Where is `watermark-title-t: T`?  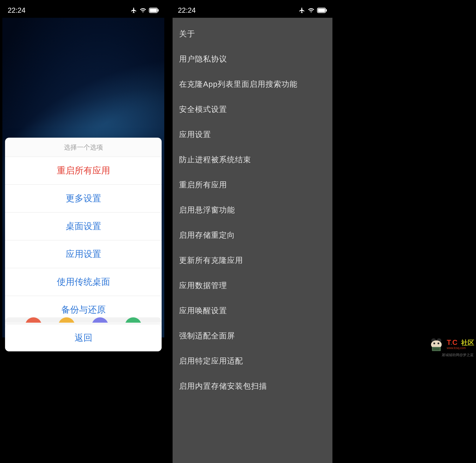
watermark-title-t: T is located at coordinates (448, 342).